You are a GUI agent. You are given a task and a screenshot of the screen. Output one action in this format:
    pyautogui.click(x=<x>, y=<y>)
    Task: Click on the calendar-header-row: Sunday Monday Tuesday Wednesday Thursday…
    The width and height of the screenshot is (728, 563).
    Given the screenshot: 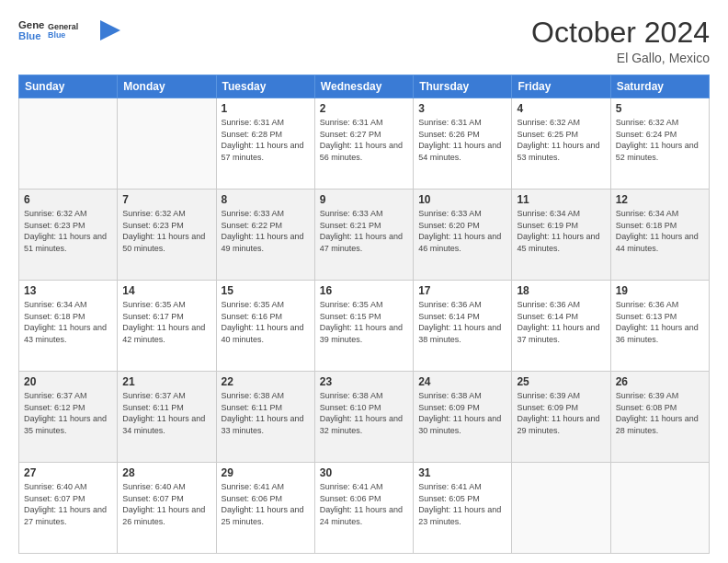 What is the action you would take?
    pyautogui.click(x=364, y=86)
    